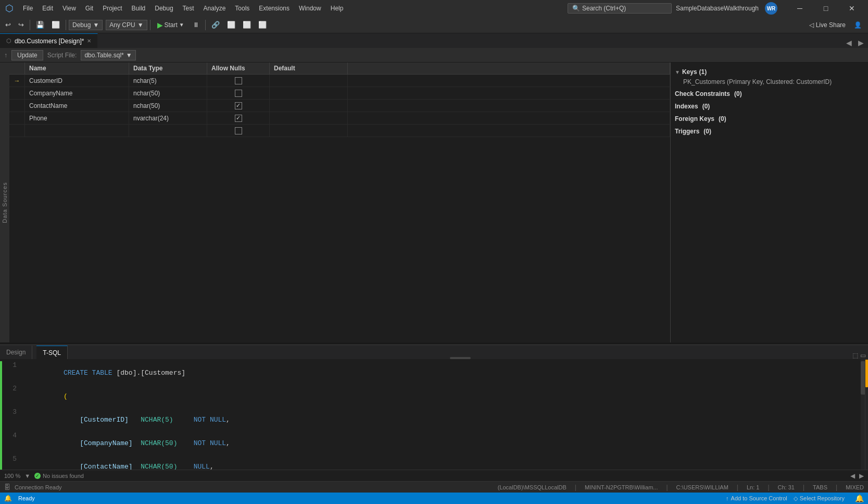 The width and height of the screenshot is (868, 504). What do you see at coordinates (855, 355) in the screenshot?
I see `split-vert-icon: ⬚` at bounding box center [855, 355].